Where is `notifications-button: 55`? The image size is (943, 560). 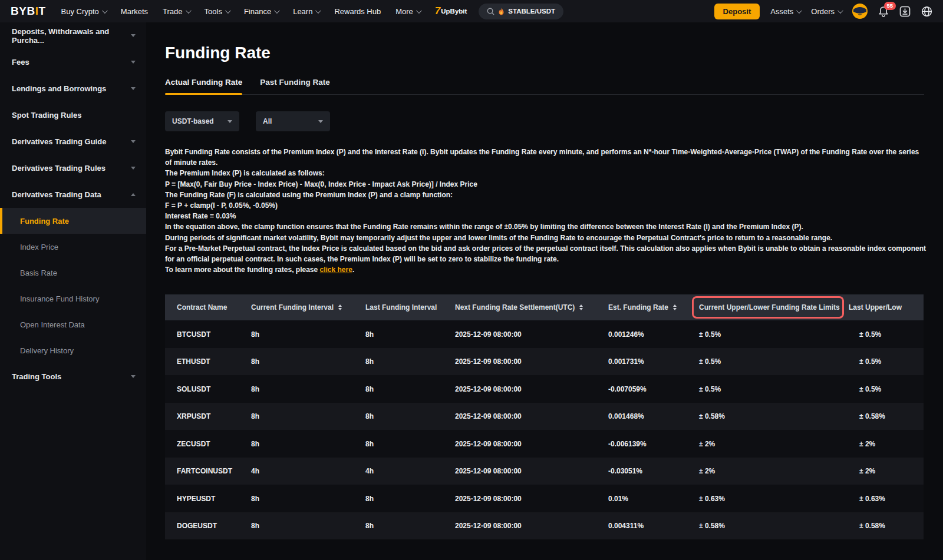
notifications-button: 55 is located at coordinates (883, 12).